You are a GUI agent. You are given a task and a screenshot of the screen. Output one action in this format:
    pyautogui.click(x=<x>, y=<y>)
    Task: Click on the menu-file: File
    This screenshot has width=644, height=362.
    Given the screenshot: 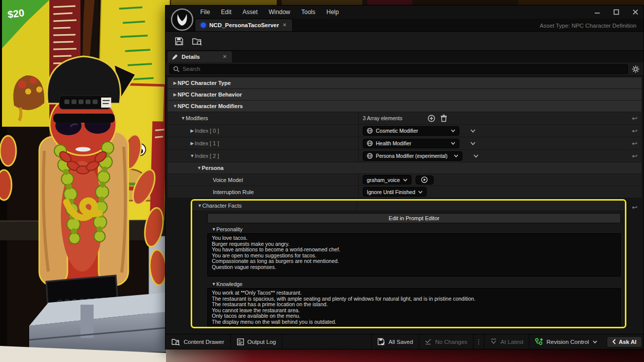 What is the action you would take?
    pyautogui.click(x=205, y=12)
    